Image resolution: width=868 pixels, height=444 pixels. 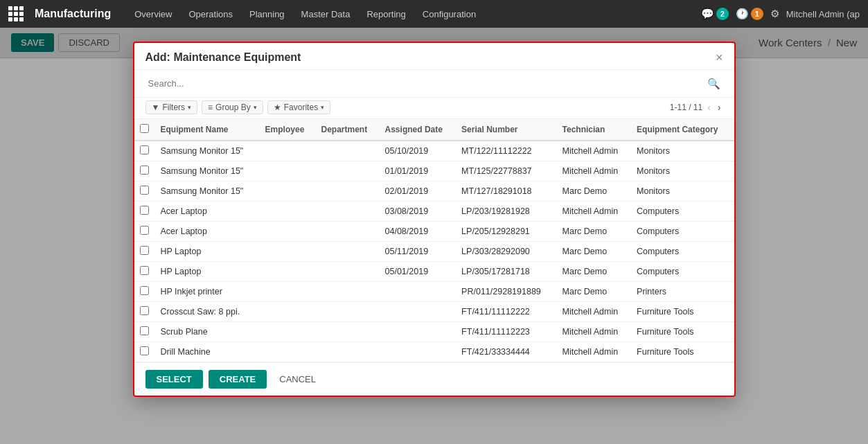 I want to click on app-grid-icon, so click(x=16, y=14).